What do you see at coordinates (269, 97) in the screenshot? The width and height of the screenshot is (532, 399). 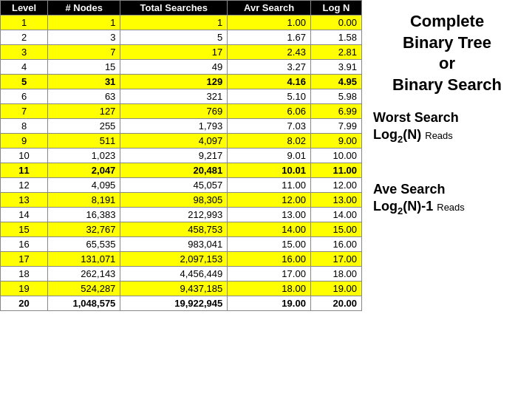 I see `table-cell: 5.10` at bounding box center [269, 97].